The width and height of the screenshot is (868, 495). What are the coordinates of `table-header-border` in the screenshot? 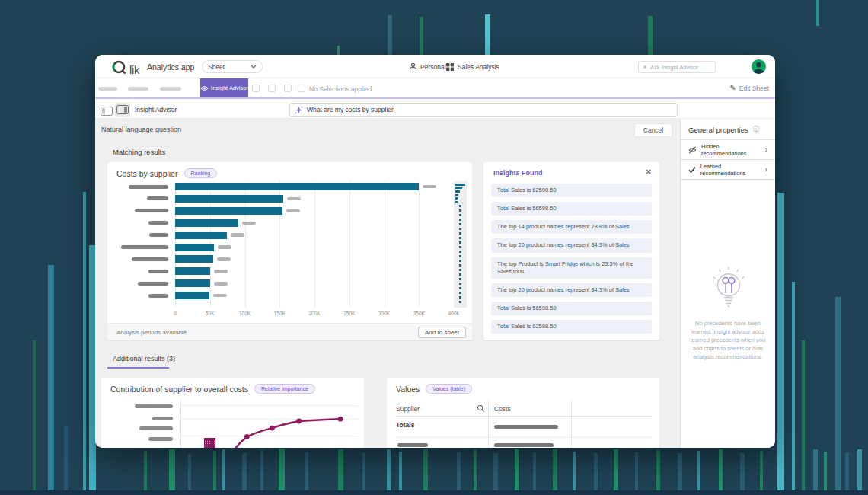 It's located at (524, 416).